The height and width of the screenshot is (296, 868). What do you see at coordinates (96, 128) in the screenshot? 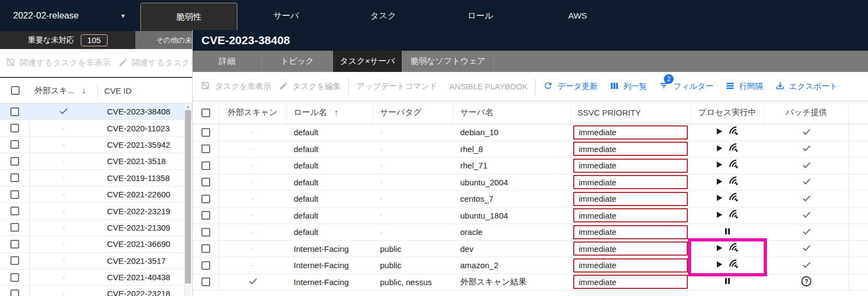
I see `cve-list-row: -CVE-2020-11023` at bounding box center [96, 128].